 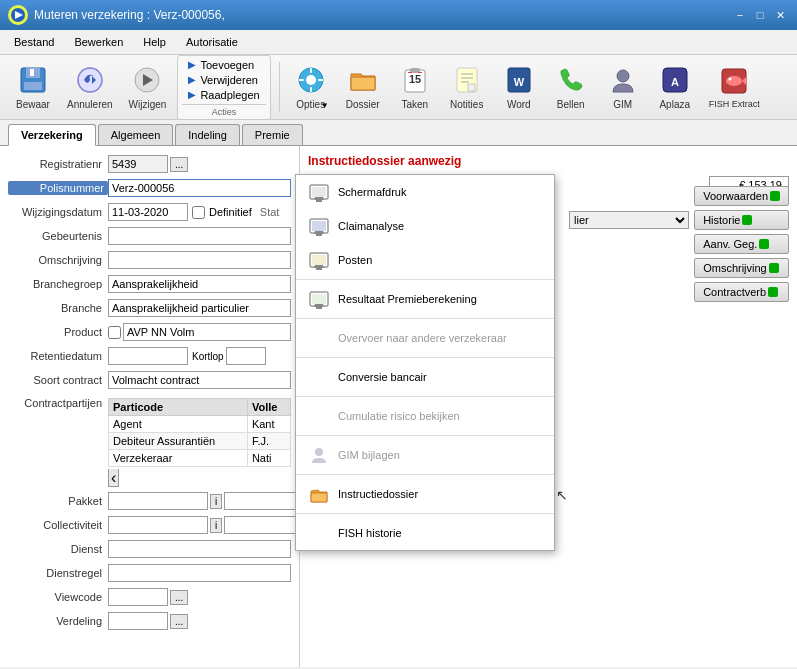 I want to click on scroll-left-button: ‹, so click(x=114, y=478).